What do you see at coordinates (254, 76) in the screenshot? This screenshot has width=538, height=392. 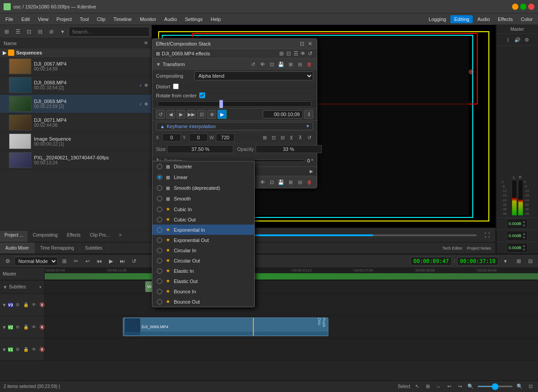 I see `compositing-select: Alpha blend` at bounding box center [254, 76].